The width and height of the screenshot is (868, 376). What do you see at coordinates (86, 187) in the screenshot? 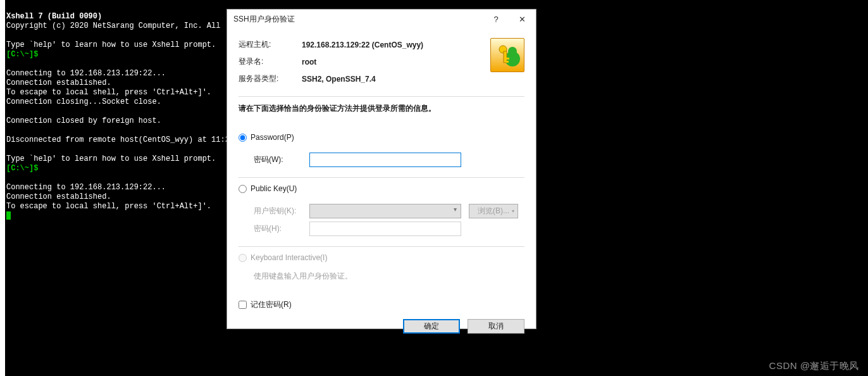
I see `terminal-line-connecting-2: Connecting to 192.168.213.129:22...` at bounding box center [86, 187].